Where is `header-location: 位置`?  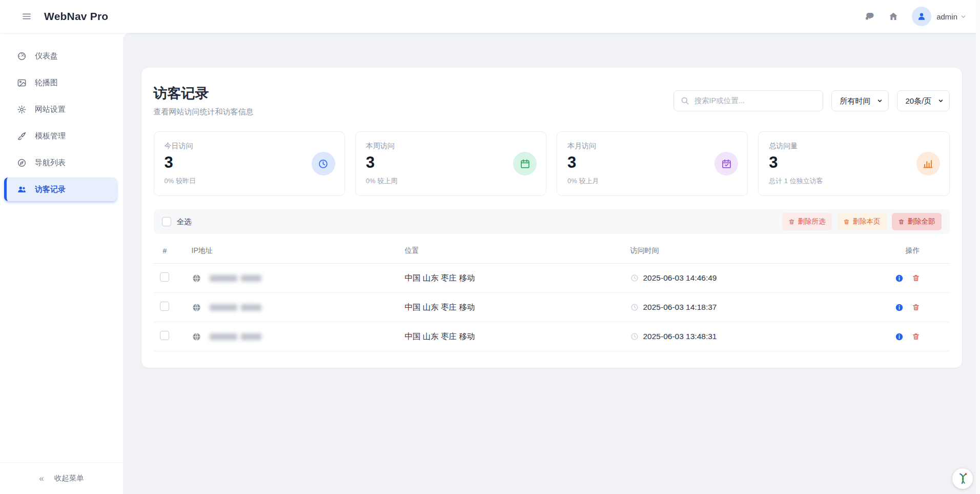
header-location: 位置 is located at coordinates (518, 251).